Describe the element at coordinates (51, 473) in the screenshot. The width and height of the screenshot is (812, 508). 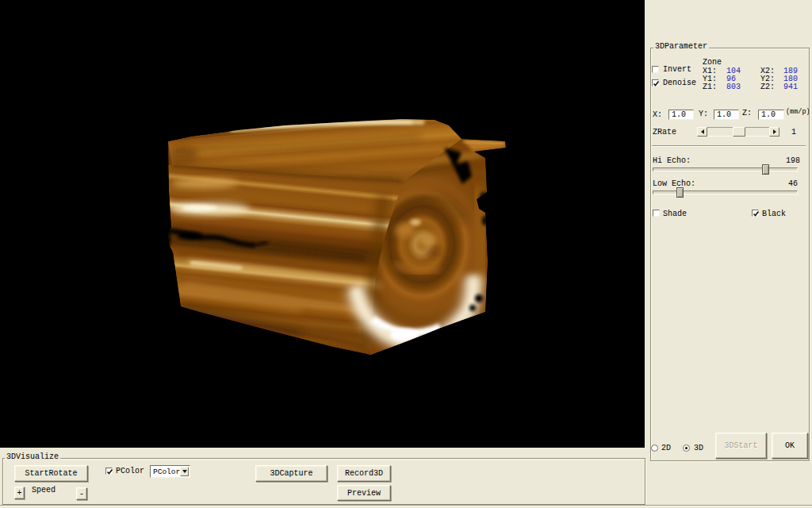
I see `start-rotate-button: StartRotate` at that location.